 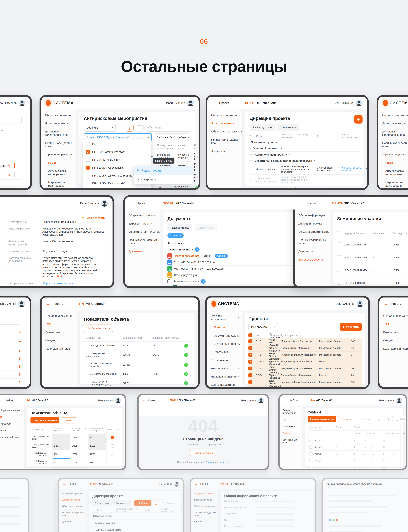 What do you see at coordinates (185, 282) in the screenshot?
I see `document-label: Вложенная папка` at bounding box center [185, 282].